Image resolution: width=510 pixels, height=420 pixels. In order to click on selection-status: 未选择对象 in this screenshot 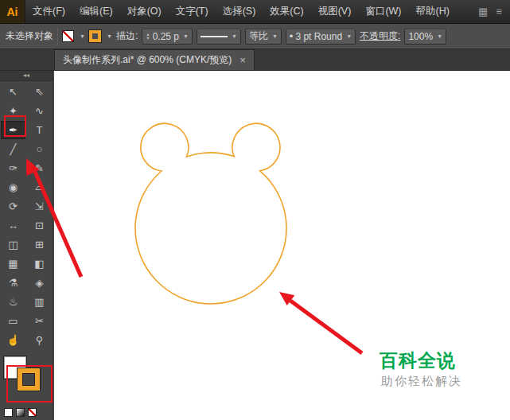, I will do `click(29, 37)`.